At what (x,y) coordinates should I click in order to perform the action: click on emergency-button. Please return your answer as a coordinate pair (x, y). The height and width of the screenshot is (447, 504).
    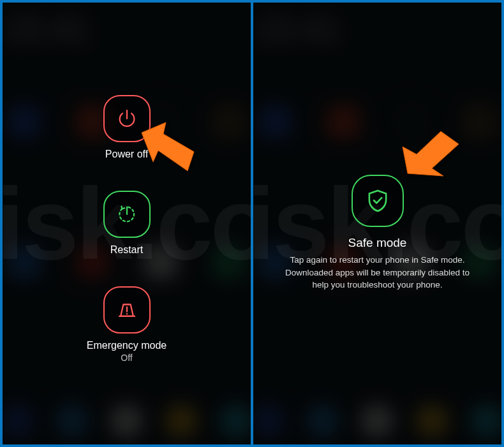
    Looking at the image, I should click on (127, 310).